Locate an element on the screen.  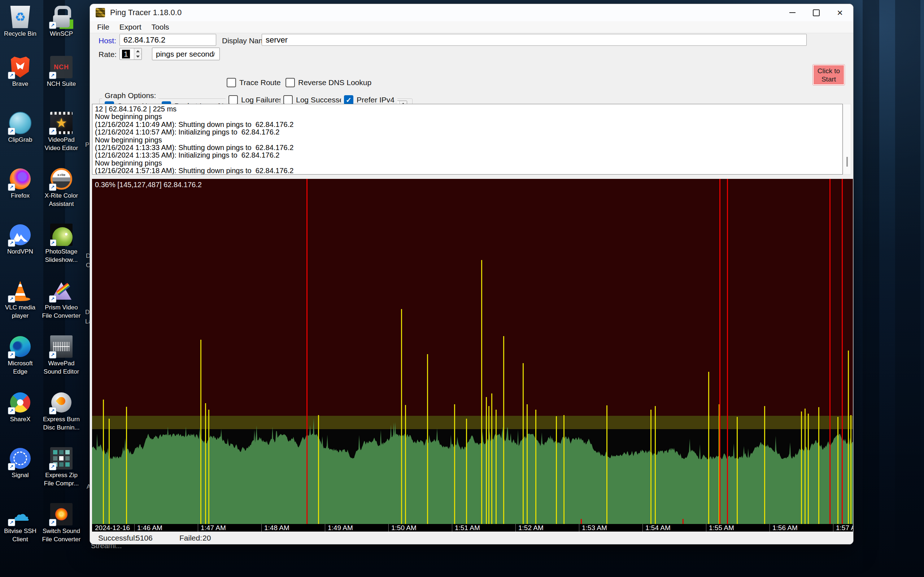
maximize-icon is located at coordinates (816, 13).